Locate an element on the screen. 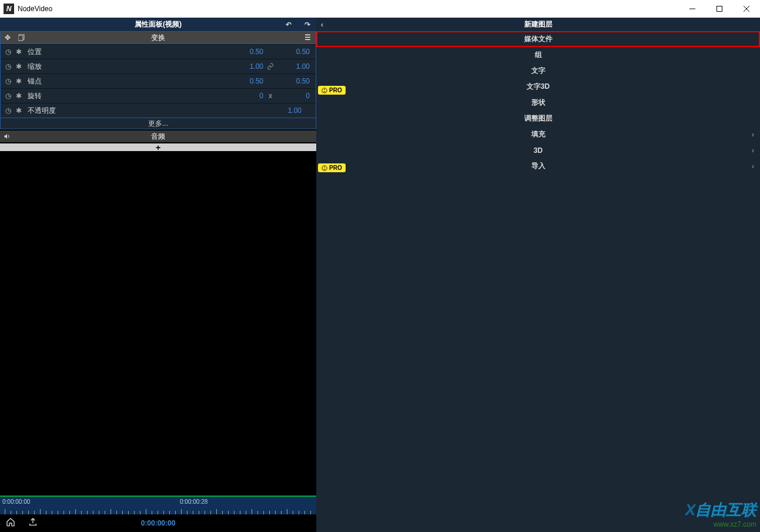 This screenshot has width=760, height=532. bottom-bar: 0:00:00:00 is located at coordinates (158, 523).